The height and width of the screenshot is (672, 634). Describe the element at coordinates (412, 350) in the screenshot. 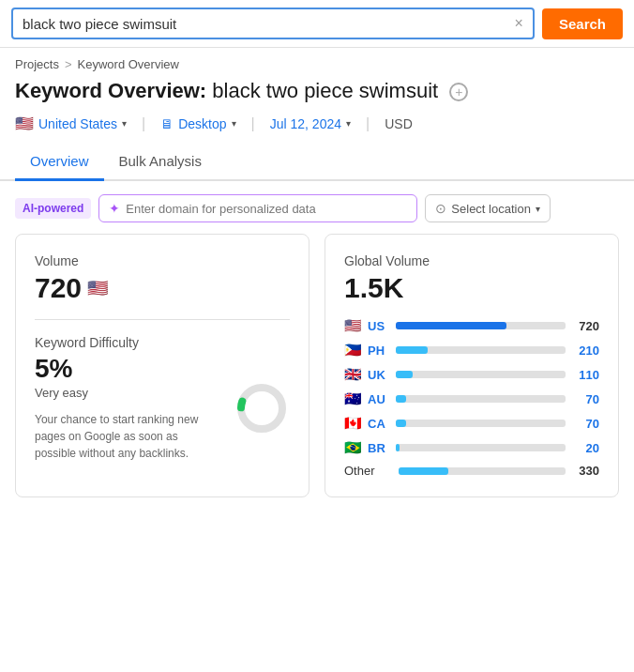

I see `bar-fill-ph` at that location.